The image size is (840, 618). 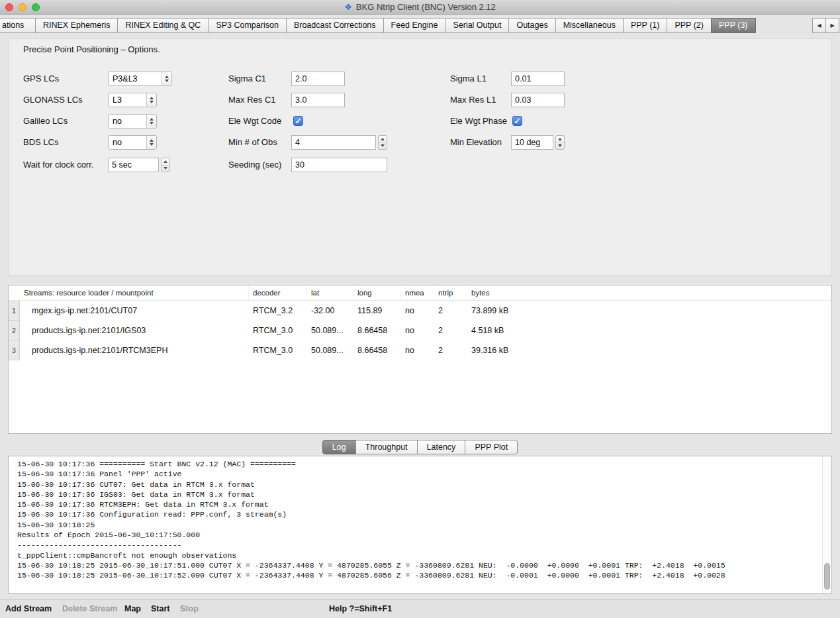 I want to click on tab-ppp-3: PPP (3), so click(x=733, y=25).